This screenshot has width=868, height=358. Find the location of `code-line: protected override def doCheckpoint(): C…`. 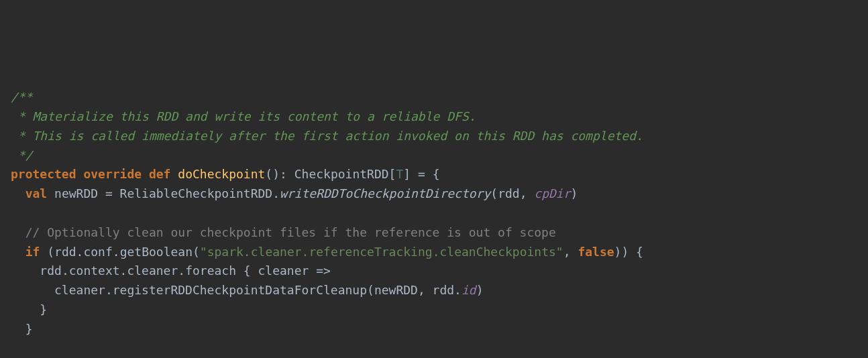

code-line: protected override def doCheckpoint(): C… is located at coordinates (434, 174).